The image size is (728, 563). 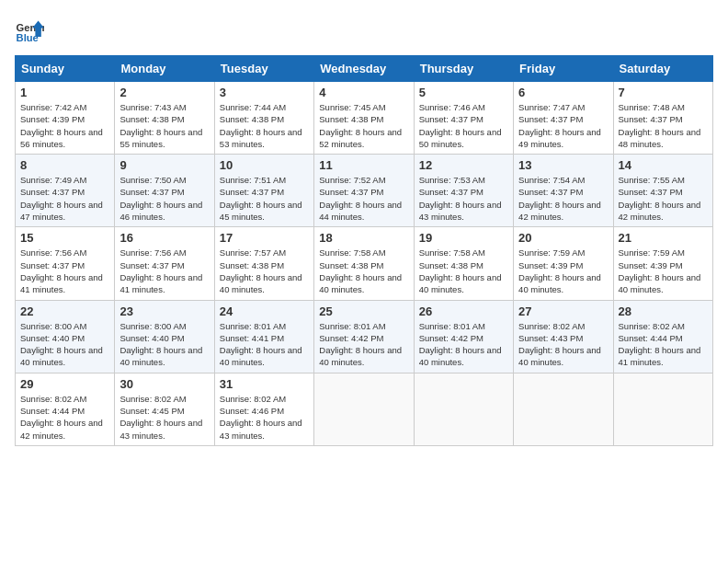 I want to click on calendar-cell: 28 Sunrise: 8:02 AM Sunset: 4:44 PM Dayl…, so click(x=663, y=337).